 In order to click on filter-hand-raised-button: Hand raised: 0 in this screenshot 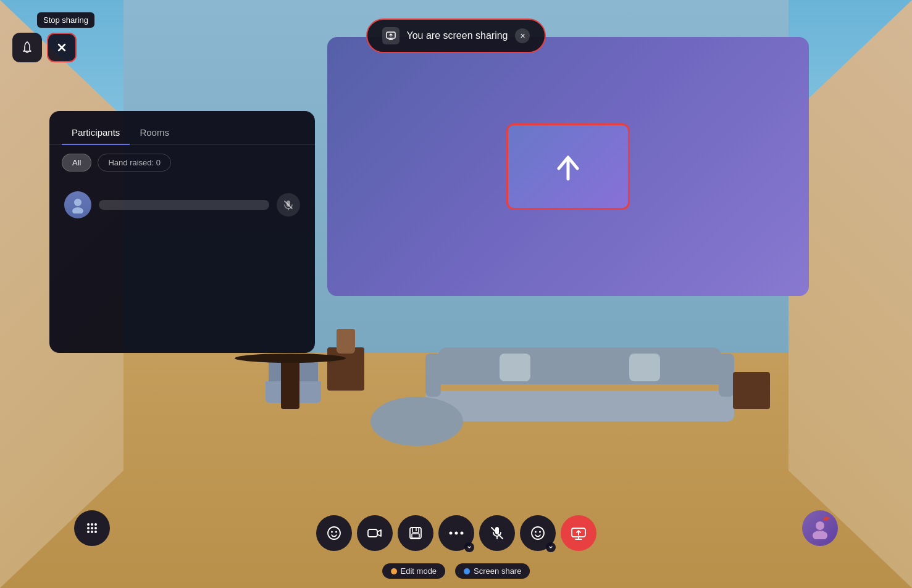, I will do `click(135, 163)`.